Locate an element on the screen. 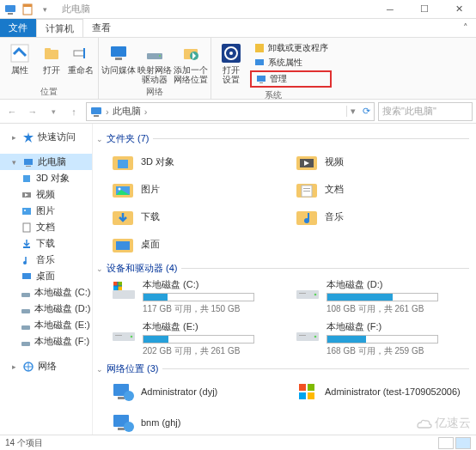 This screenshot has width=476, height=450. nav-sub-item: 本地磁盘 (F:) is located at coordinates (46, 342).